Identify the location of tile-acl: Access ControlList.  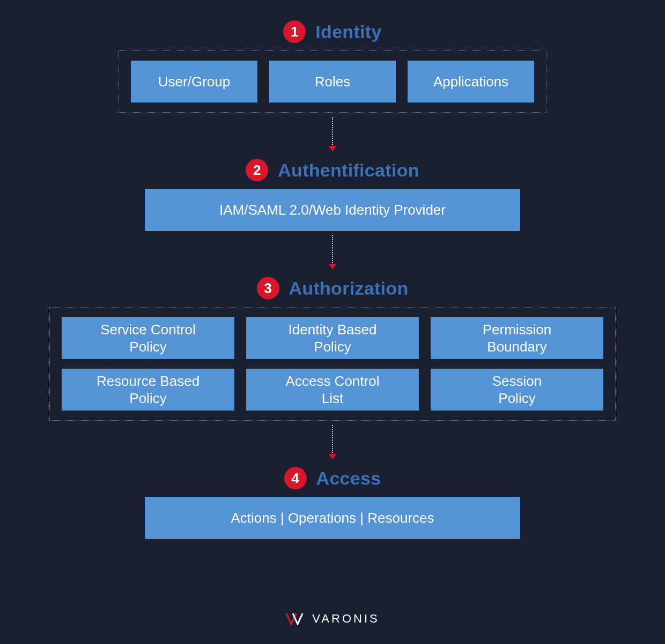
(332, 390).